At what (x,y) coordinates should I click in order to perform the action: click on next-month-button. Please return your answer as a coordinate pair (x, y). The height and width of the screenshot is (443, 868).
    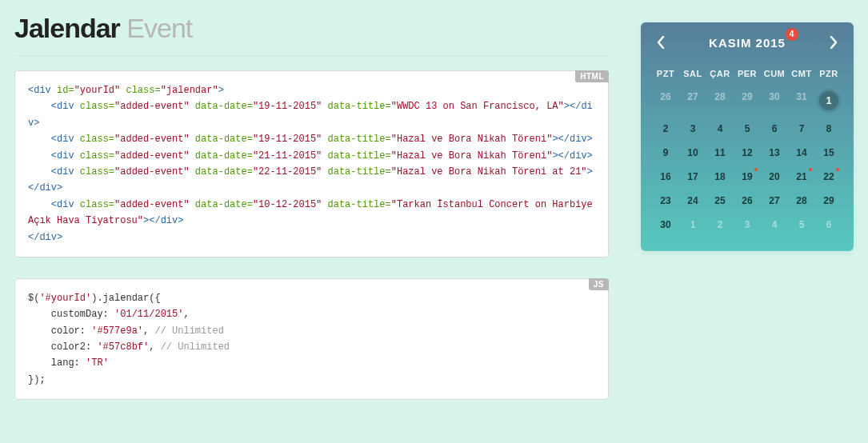
    Looking at the image, I should click on (834, 42).